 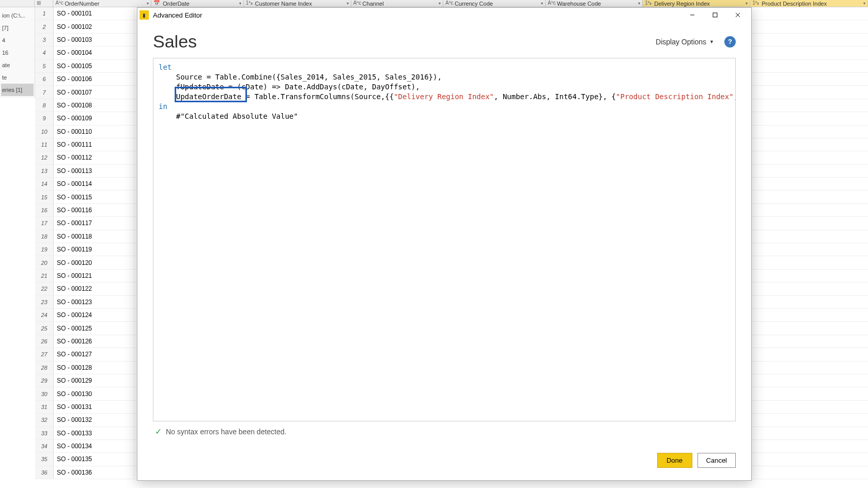 I want to click on cell-ordernumber: SO - 000116, so click(x=94, y=210).